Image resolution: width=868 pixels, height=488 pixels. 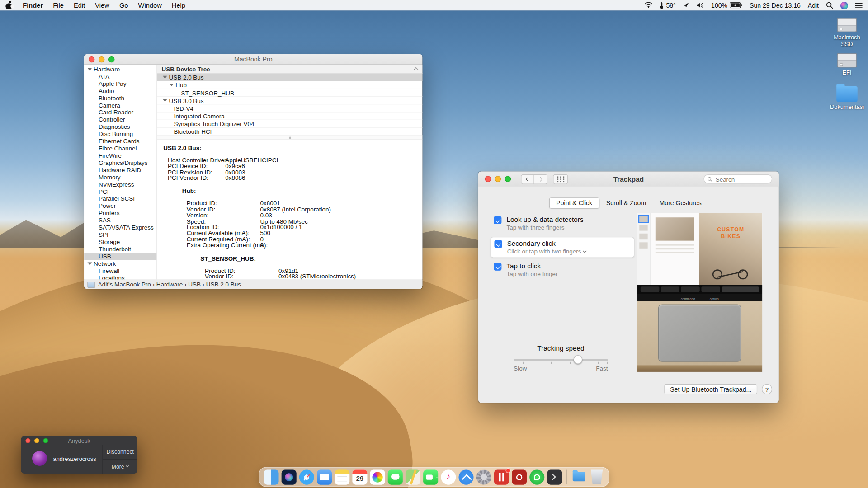 I want to click on dock-icon-maps, so click(x=413, y=477).